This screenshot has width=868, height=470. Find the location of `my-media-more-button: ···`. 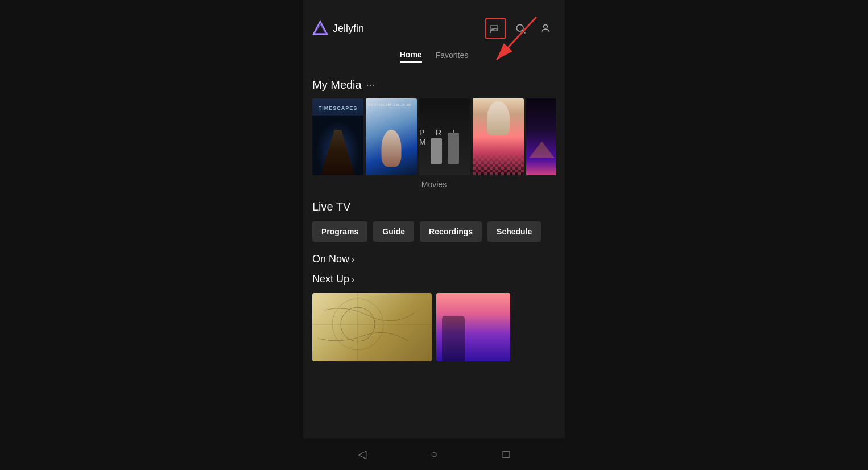

my-media-more-button: ··· is located at coordinates (371, 85).